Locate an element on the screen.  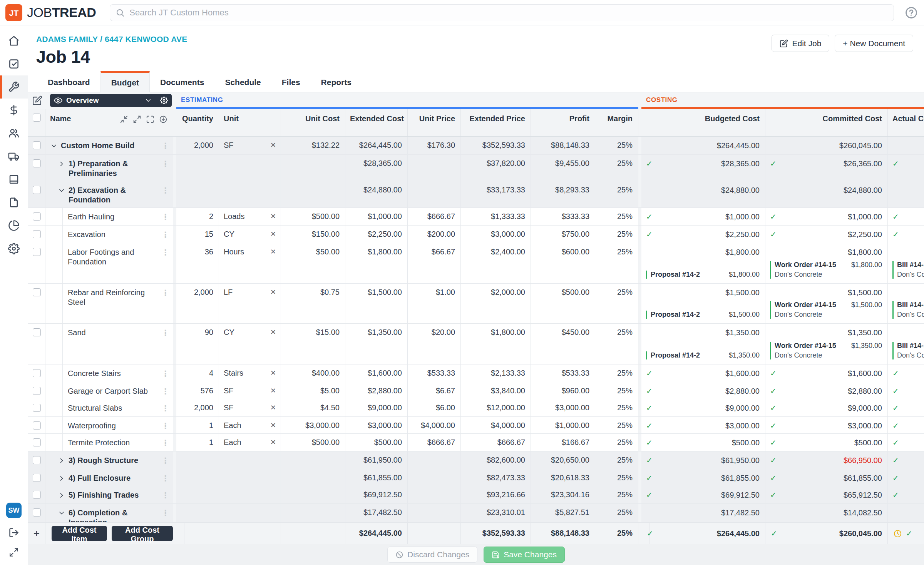
add-row-button: + is located at coordinates (37, 533).